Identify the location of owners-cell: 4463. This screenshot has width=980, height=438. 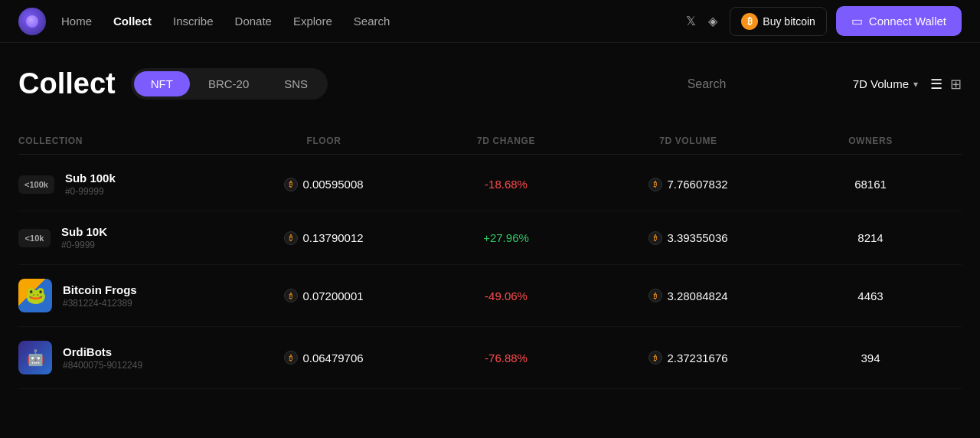
(871, 296).